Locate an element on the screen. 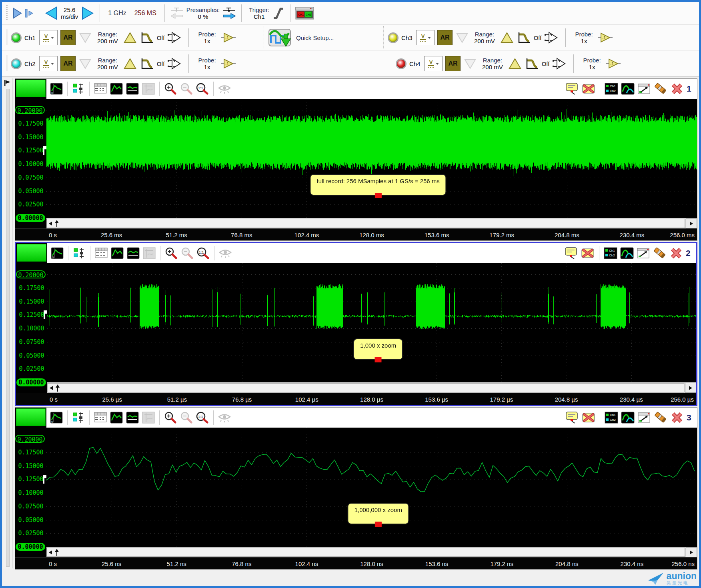  one-shot-button is located at coordinates (28, 13).